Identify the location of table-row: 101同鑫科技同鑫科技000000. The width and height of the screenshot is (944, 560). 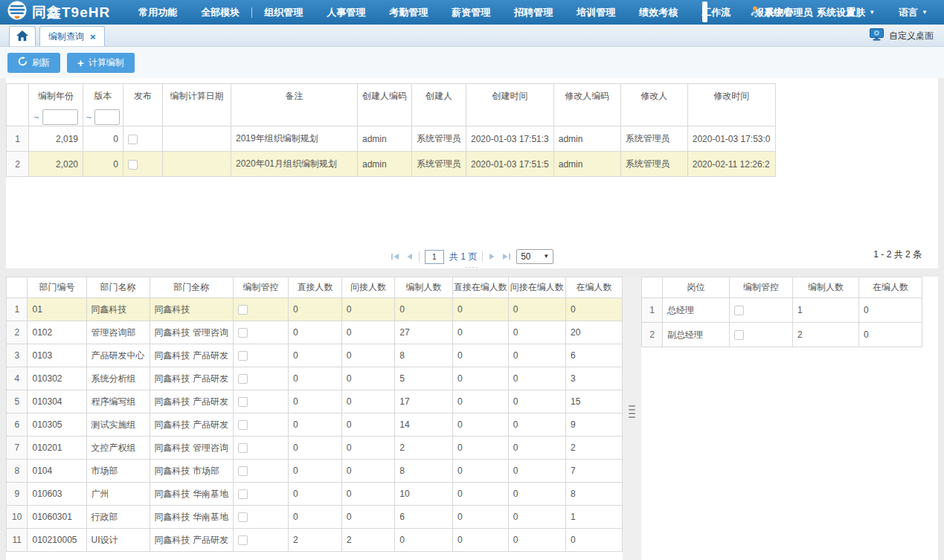
(315, 309).